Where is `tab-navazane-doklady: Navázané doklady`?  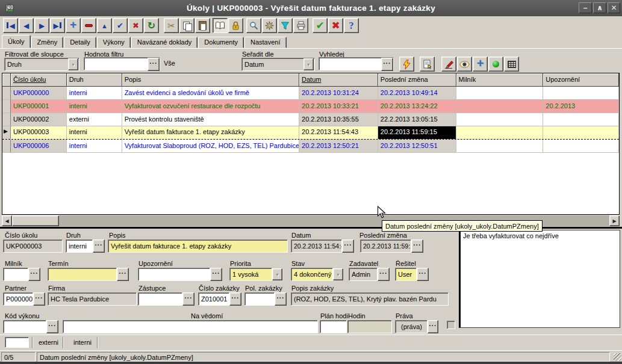
tab-navazane-doklady: Navázané doklady is located at coordinates (165, 42).